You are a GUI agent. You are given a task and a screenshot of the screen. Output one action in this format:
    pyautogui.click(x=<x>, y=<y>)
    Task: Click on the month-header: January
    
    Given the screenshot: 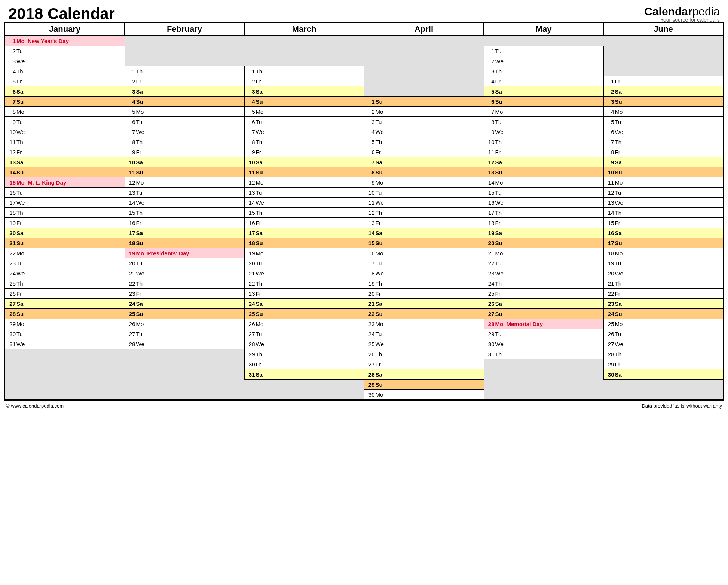 What is the action you would take?
    pyautogui.click(x=65, y=29)
    